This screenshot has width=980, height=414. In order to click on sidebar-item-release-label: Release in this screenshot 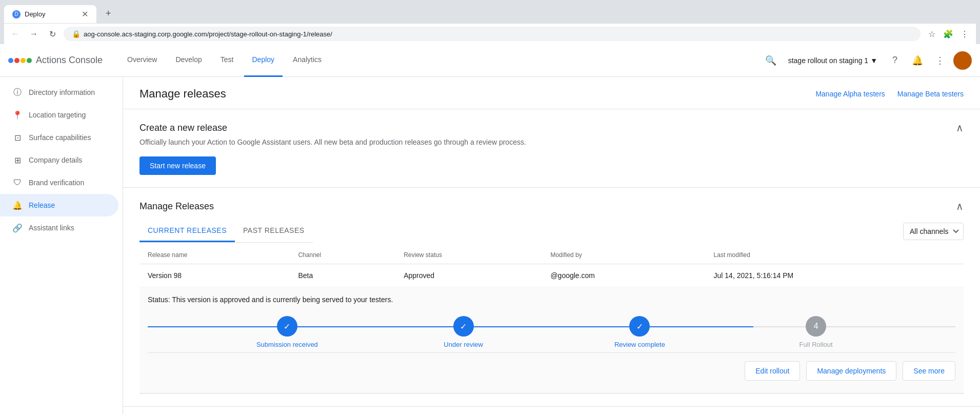, I will do `click(42, 205)`.